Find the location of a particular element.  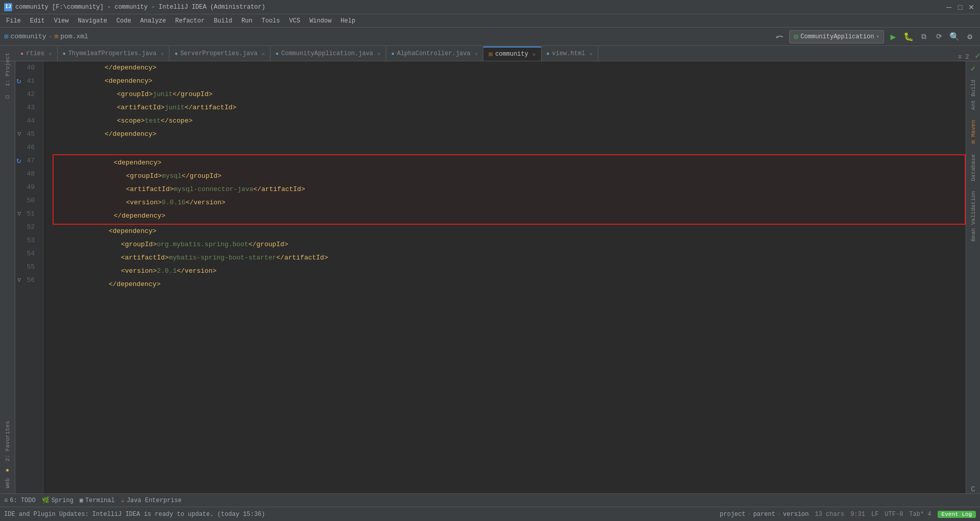

tab-viewhtml: ● view.html ✕ is located at coordinates (570, 54).